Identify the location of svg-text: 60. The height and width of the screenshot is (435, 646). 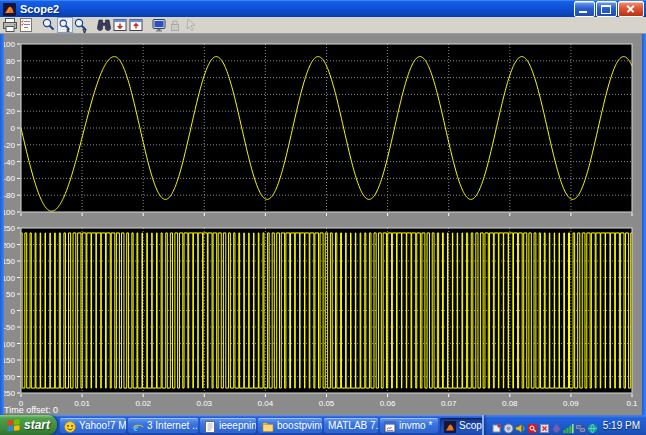
(10, 78).